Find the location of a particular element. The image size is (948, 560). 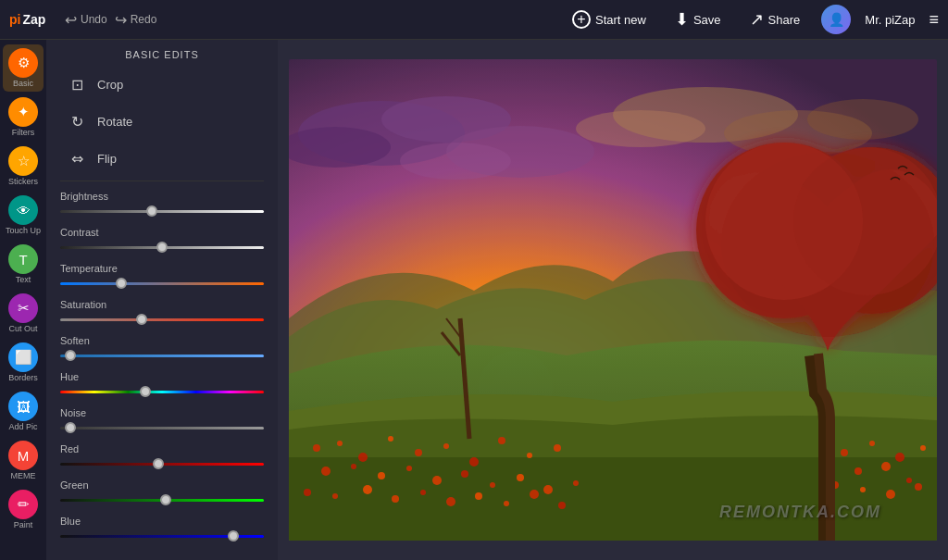

soften-thumb is located at coordinates (70, 355).